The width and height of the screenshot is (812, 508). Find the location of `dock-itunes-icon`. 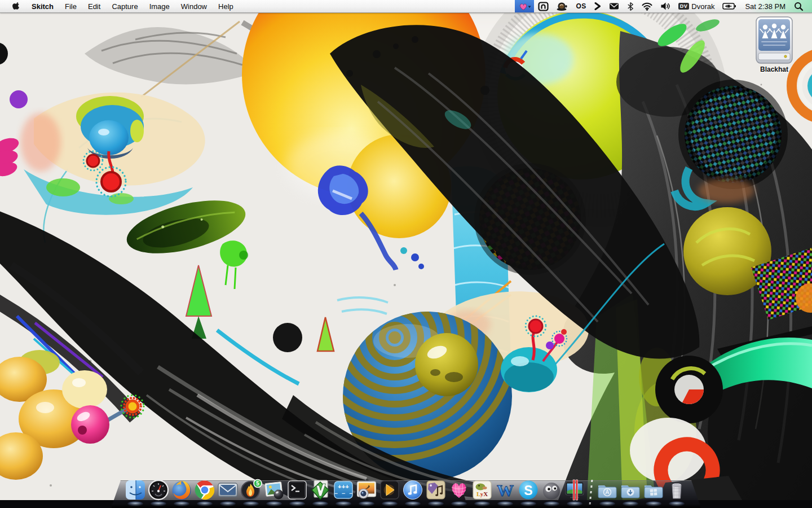

dock-itunes-icon is located at coordinates (413, 490).